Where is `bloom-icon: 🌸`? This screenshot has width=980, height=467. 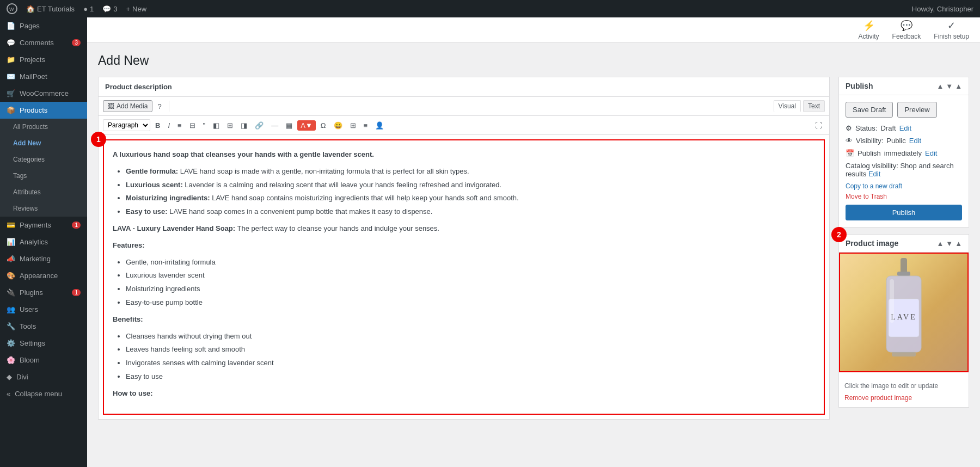
bloom-icon: 🌸 is located at coordinates (11, 360).